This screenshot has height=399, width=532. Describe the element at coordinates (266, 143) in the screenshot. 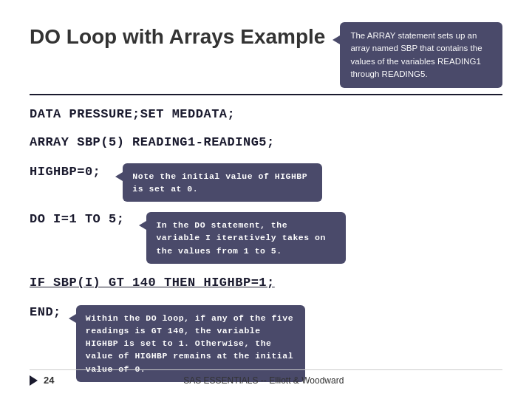

I see `array-statement-line: ARRAY SBP(5) READING1-READING5;` at that location.